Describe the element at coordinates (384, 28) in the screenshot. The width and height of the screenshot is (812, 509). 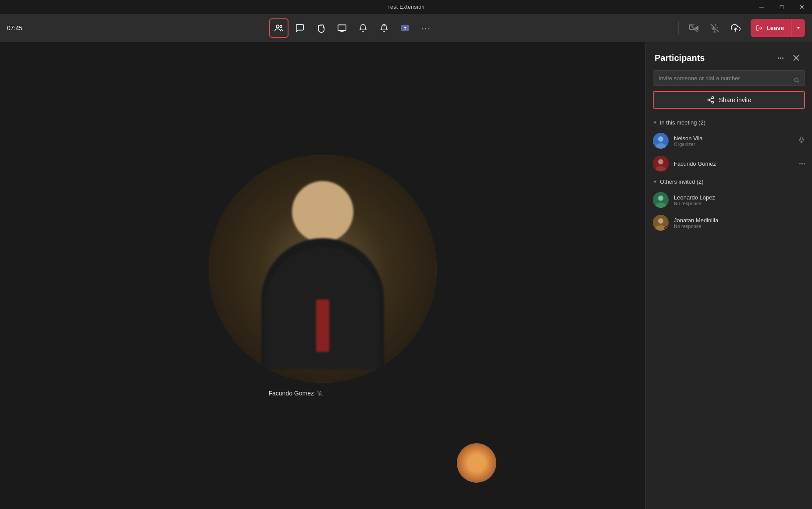
I see `bell-outline-button` at that location.